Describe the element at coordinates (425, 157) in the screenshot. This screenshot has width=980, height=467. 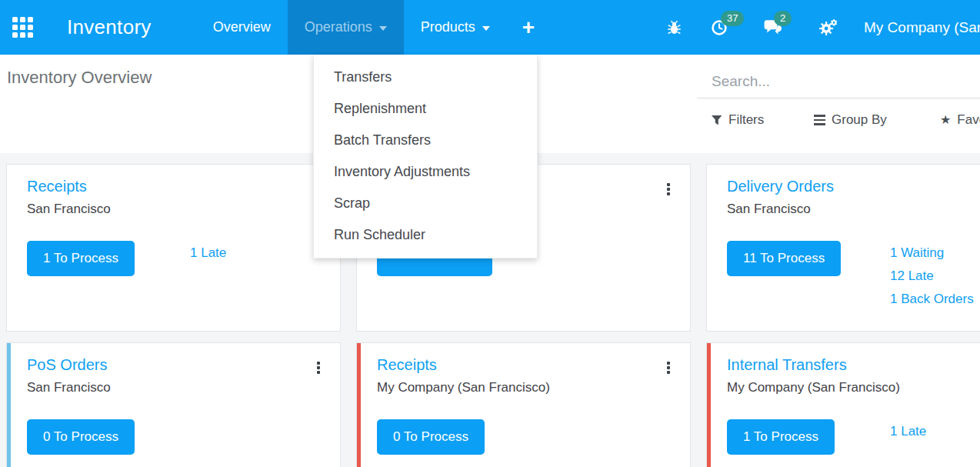
I see `operations-dropdown-menu: Transfers Replenishment Batch Transfers …` at that location.